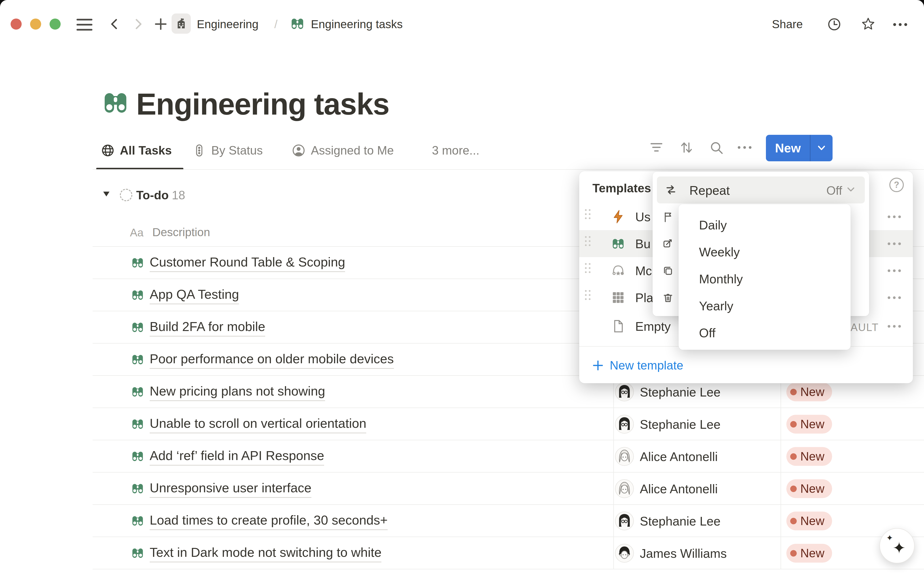 The width and height of the screenshot is (924, 578). Describe the element at coordinates (266, 554) in the screenshot. I see `task-title: Text in Dark mode not switching to white` at that location.